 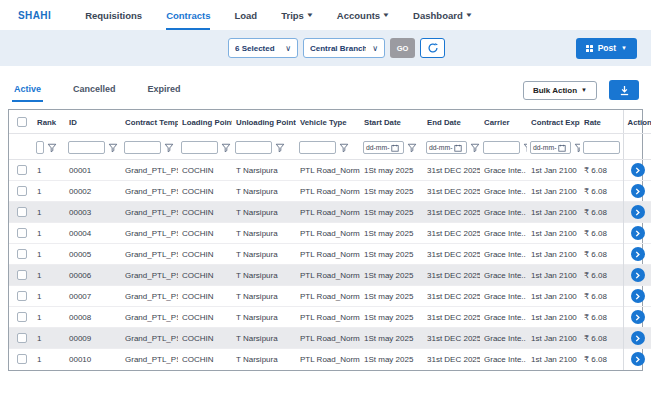 What do you see at coordinates (502, 148) in the screenshot?
I see `carrier-filter-input` at bounding box center [502, 148].